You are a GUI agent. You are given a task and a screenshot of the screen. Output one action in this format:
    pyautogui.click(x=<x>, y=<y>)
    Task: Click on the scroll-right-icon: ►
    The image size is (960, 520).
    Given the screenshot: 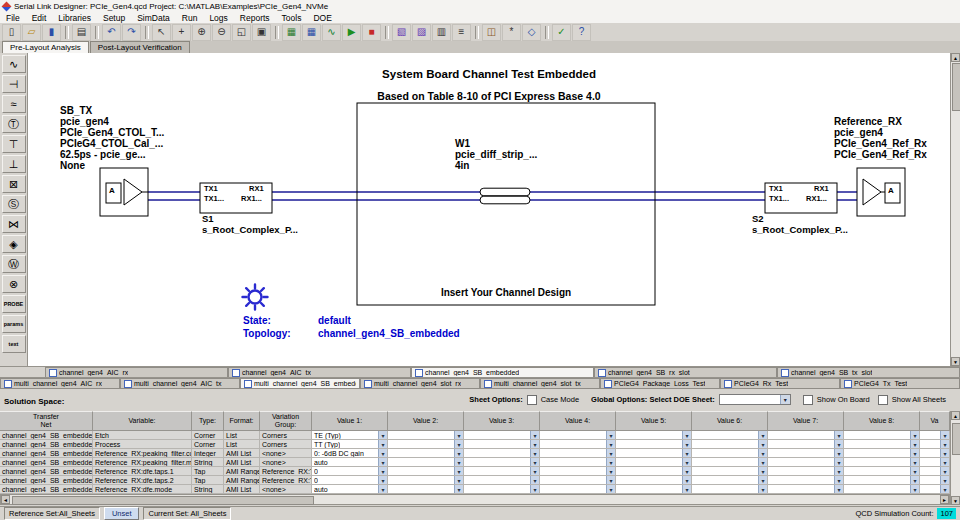 What is the action you would take?
    pyautogui.click(x=944, y=500)
    